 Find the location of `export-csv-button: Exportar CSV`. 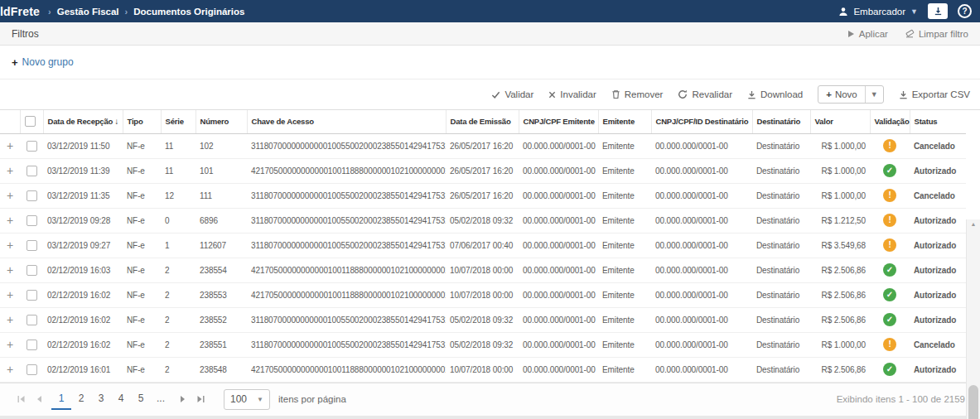

export-csv-button: Exportar CSV is located at coordinates (934, 94).